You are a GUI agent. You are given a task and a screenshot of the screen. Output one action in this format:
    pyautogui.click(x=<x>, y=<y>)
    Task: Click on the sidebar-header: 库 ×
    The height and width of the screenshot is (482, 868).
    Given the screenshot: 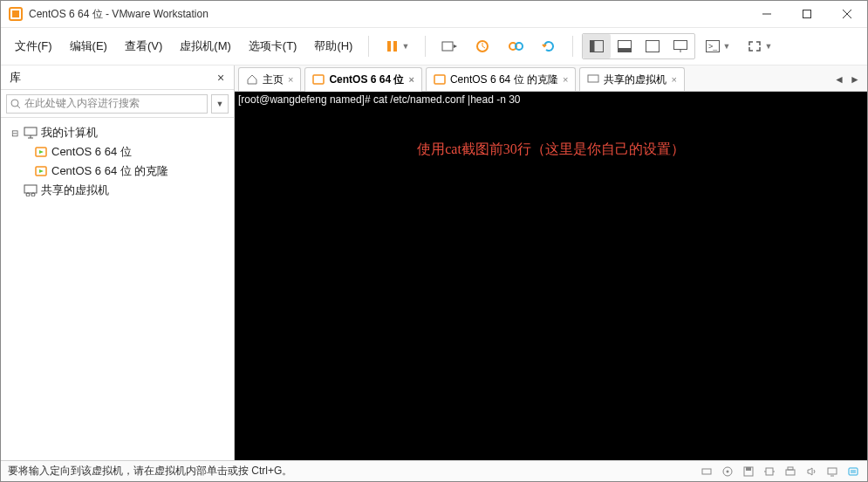 What is the action you would take?
    pyautogui.click(x=117, y=78)
    